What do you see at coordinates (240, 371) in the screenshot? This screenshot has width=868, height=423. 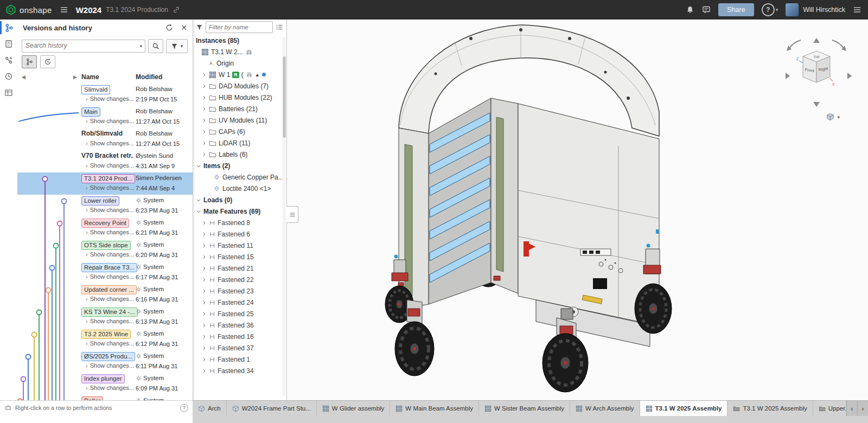 I see `mate-feature-row: Fastened 34` at bounding box center [240, 371].